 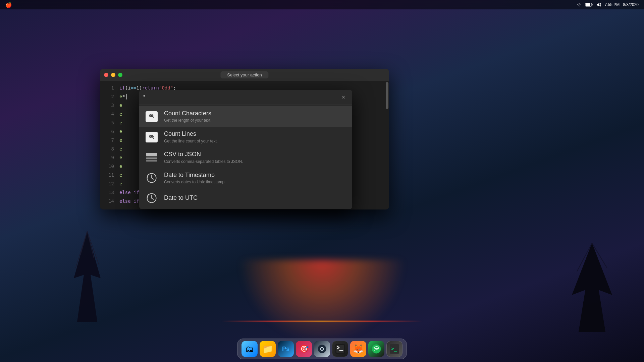 I want to click on dock-item-terminal2: >_, so click(x=394, y=349).